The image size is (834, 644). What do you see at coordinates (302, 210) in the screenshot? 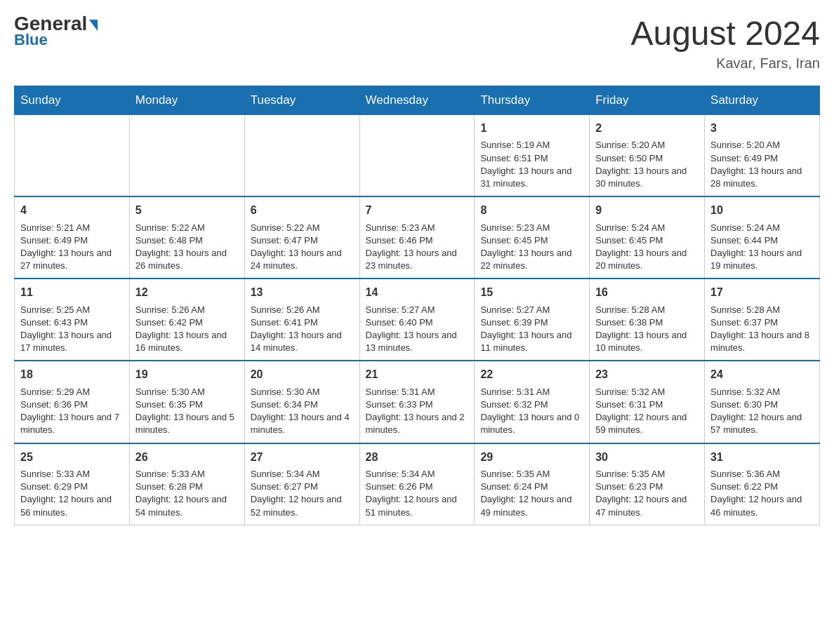
I see `day-number: 6` at bounding box center [302, 210].